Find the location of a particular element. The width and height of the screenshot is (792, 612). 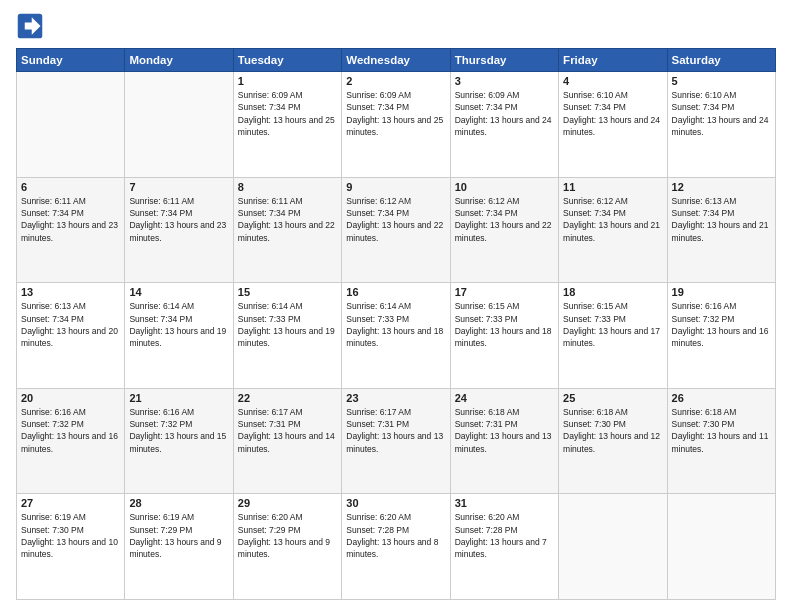

day-number: 8 is located at coordinates (288, 187).